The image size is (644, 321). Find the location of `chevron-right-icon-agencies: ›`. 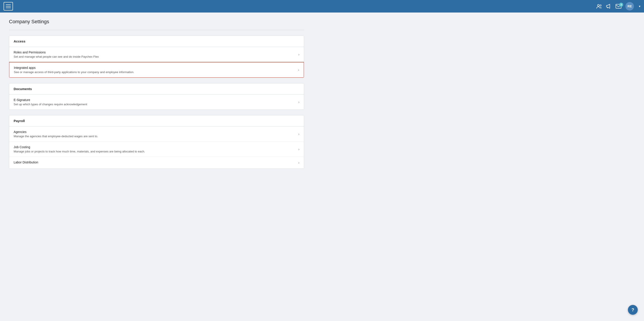

chevron-right-icon-agencies: › is located at coordinates (299, 134).